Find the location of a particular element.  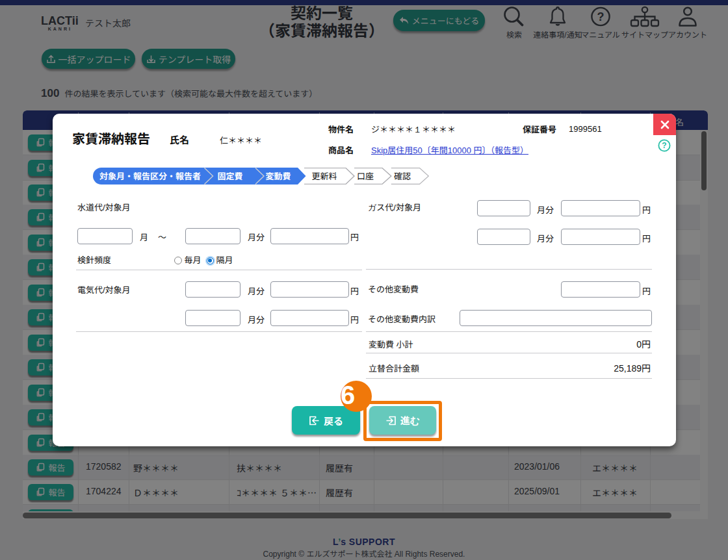

svg-text: 更新料 is located at coordinates (324, 177).